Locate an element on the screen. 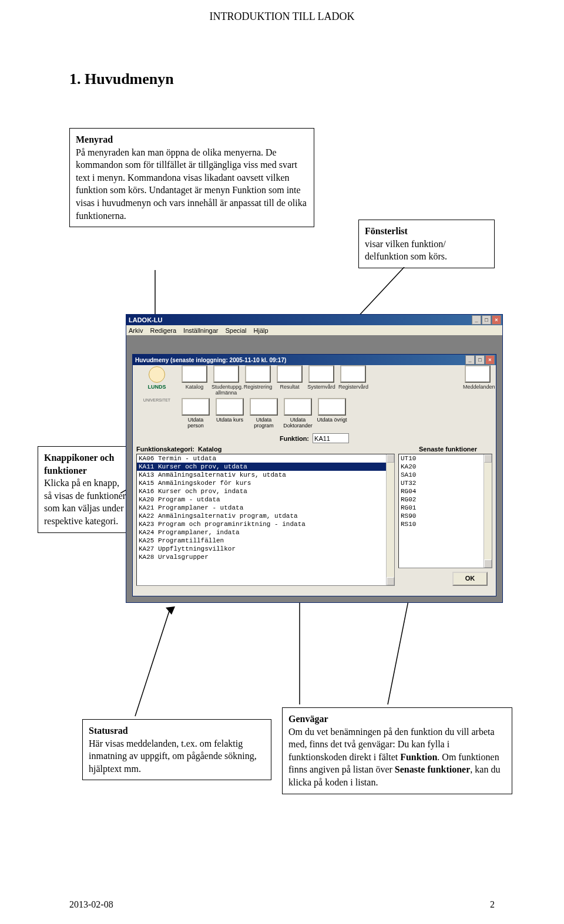  senaste-list-item: RG01 is located at coordinates (445, 508).